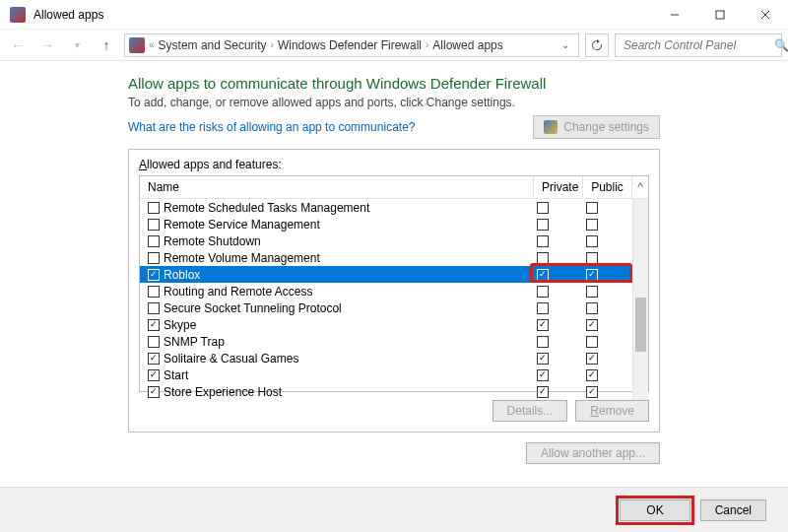  I want to click on change-settings-button: Change settings, so click(597, 127).